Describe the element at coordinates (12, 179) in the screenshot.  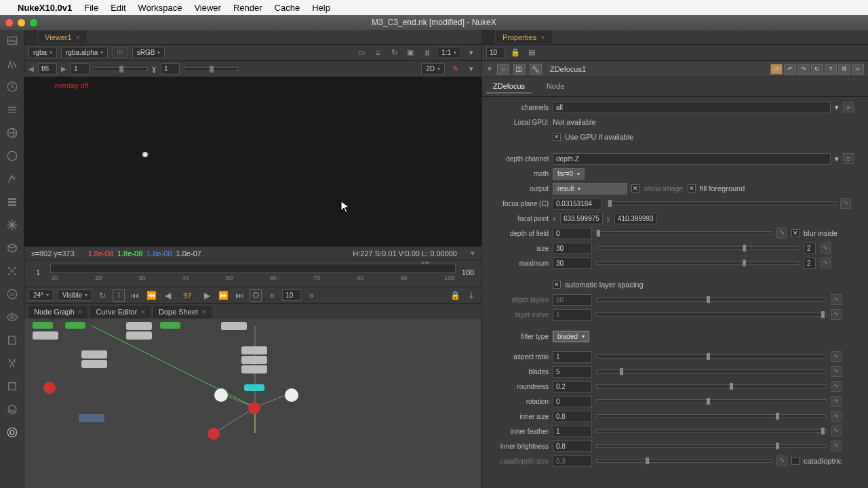
I see `keyer-tool-icon` at that location.